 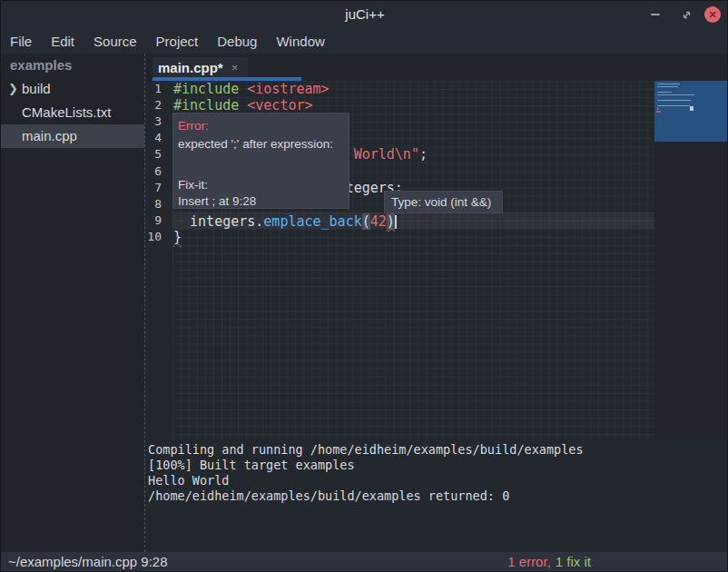 What do you see at coordinates (227, 79) in the screenshot?
I see `active-tab-indicator` at bounding box center [227, 79].